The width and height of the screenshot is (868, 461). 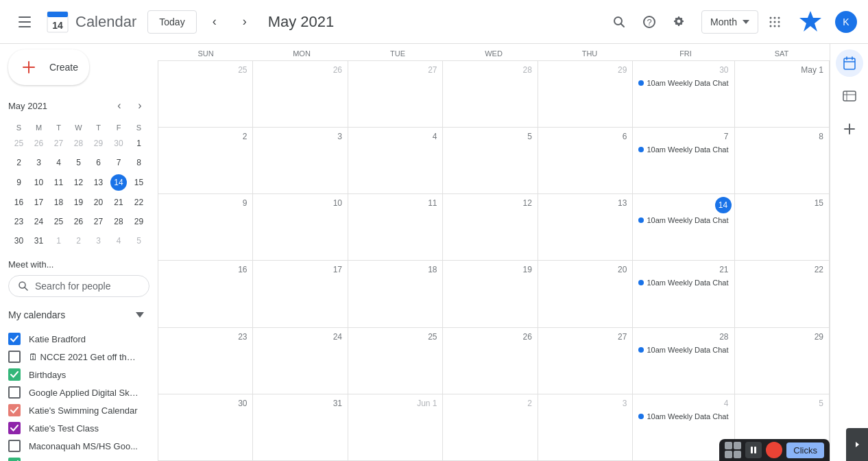 I want to click on view-selector: Month, so click(x=730, y=22).